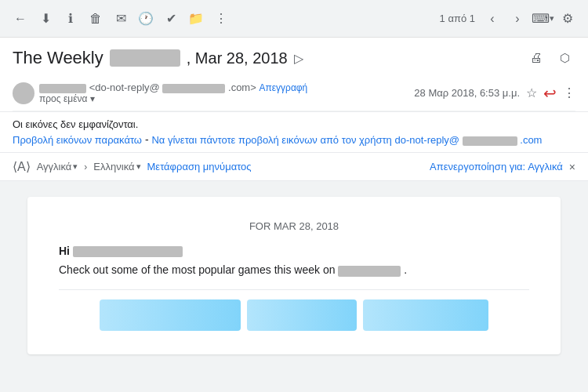 Image resolution: width=588 pixels, height=392 pixels. I want to click on recipient-name-blurred, so click(128, 252).